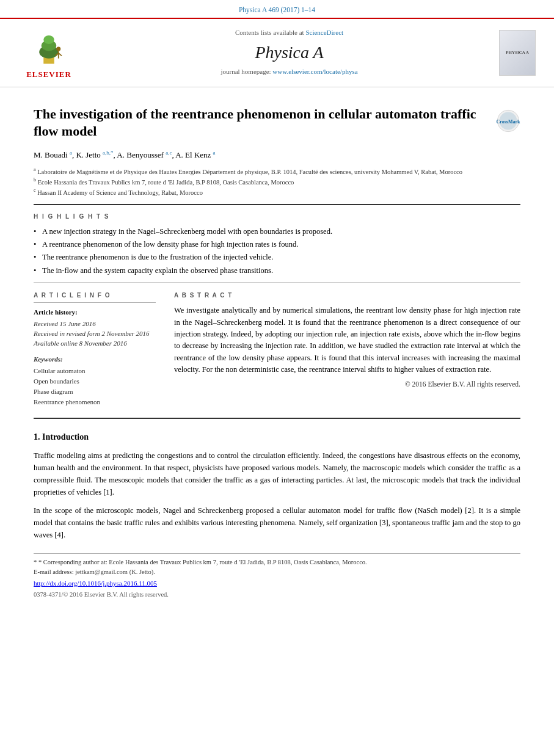 This screenshot has width=554, height=756. Describe the element at coordinates (277, 523) in the screenshot. I see `intro-paragraph-2: In the scope of the microscopic models, …` at that location.